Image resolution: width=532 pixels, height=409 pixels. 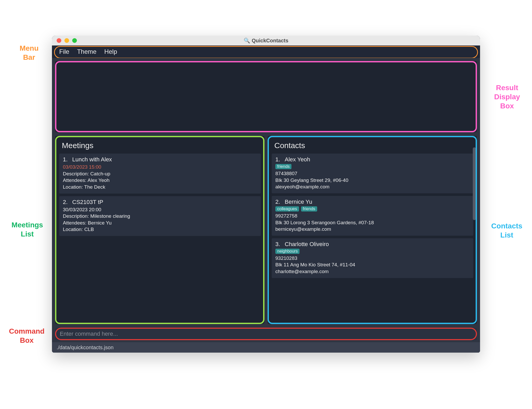 What do you see at coordinates (373, 167) in the screenshot?
I see `contact-tags: friends` at bounding box center [373, 167].